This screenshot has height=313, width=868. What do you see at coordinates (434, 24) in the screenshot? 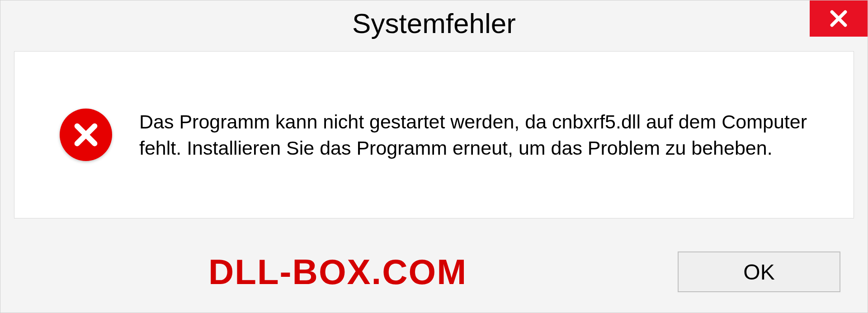
I see `dialog-title: Systemfehler` at bounding box center [434, 24].